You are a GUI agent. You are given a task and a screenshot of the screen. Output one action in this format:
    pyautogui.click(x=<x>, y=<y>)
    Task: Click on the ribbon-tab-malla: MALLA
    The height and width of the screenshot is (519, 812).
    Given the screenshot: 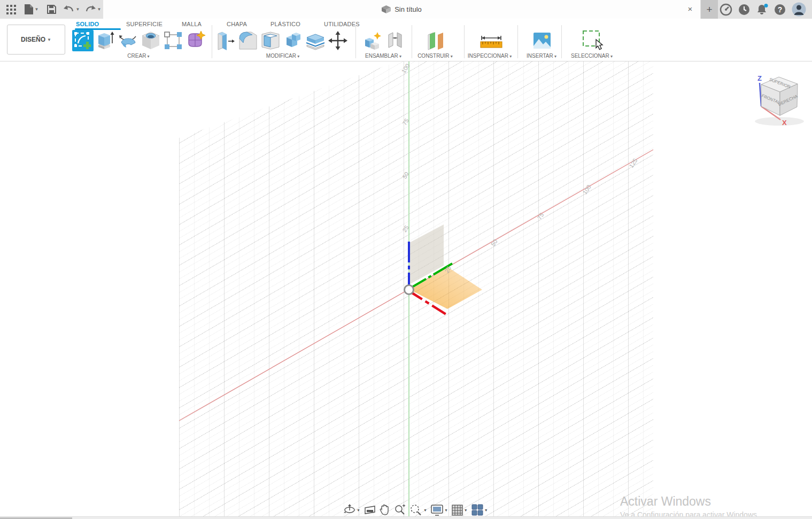 What is the action you would take?
    pyautogui.click(x=191, y=24)
    